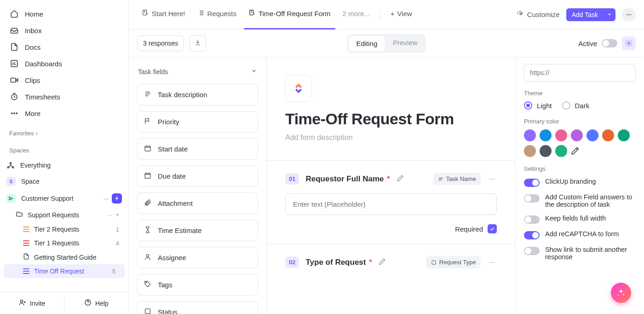 Image resolution: width=644 pixels, height=314 pixels. Describe the element at coordinates (538, 15) in the screenshot. I see `customize-button: Customize` at that location.